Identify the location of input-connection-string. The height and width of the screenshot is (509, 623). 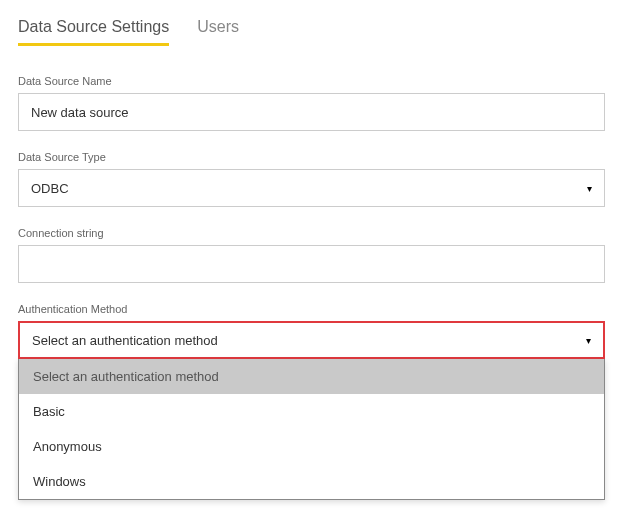
(312, 264).